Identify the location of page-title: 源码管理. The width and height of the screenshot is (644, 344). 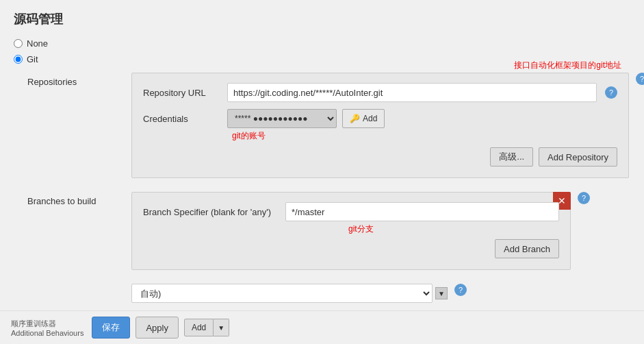
(322, 19).